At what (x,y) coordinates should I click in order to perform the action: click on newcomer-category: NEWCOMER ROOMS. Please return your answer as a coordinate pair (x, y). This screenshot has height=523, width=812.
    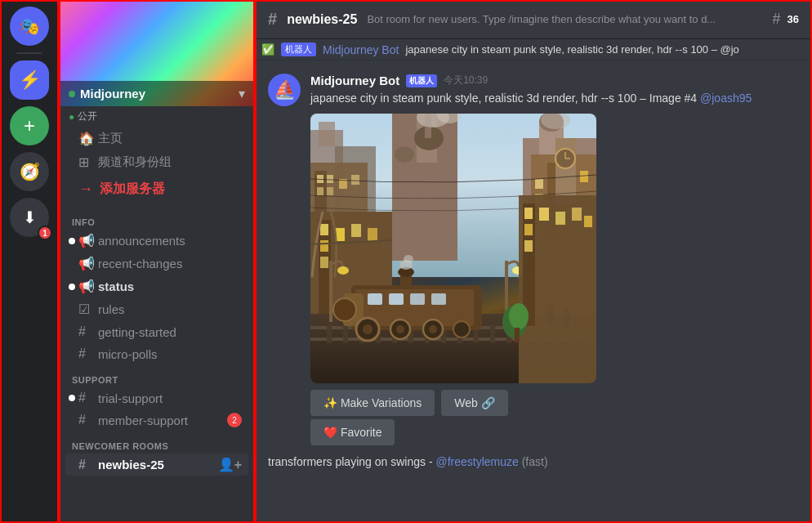
    Looking at the image, I should click on (157, 442).